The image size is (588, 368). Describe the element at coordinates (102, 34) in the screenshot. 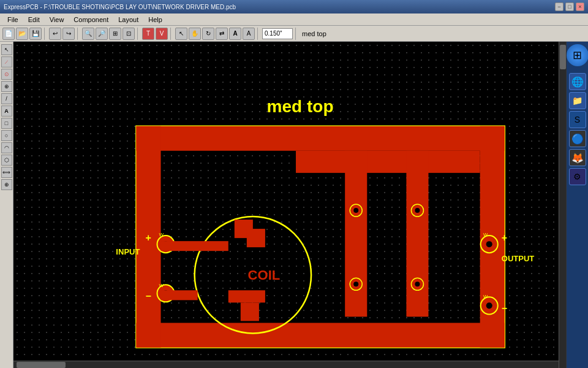

I see `zoom-out-icon: 🔎` at that location.